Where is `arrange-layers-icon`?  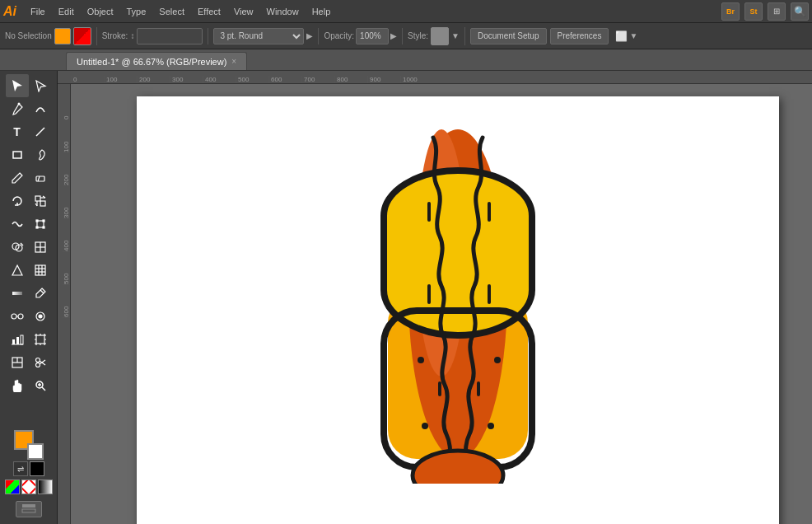
arrange-layers-icon is located at coordinates (29, 509).